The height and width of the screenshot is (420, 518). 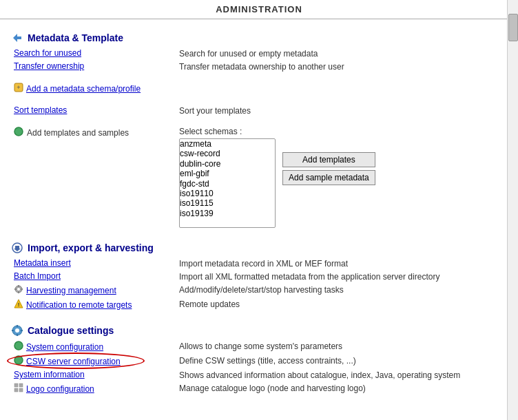 What do you see at coordinates (259, 10) in the screenshot?
I see `page-header: ADMINISTRATION` at bounding box center [259, 10].